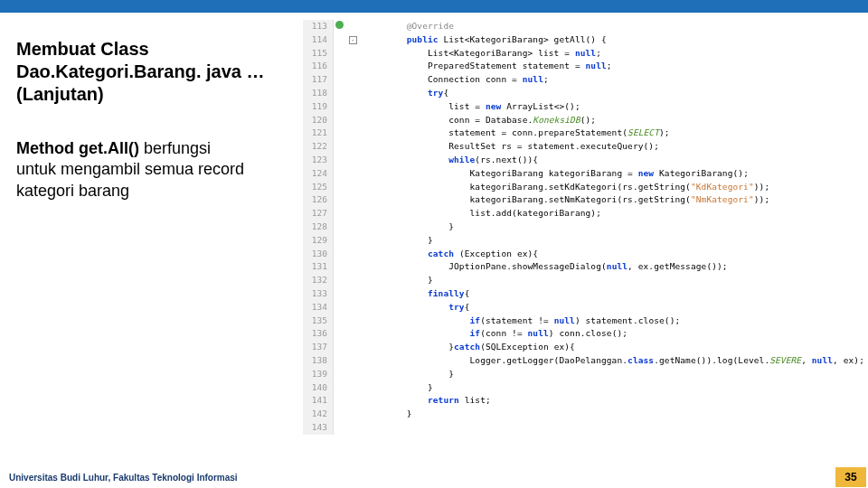  What do you see at coordinates (615, 174) in the screenshot?
I see `code-line: KategoriBarang kategoriBarang = new Kate…` at bounding box center [615, 174].